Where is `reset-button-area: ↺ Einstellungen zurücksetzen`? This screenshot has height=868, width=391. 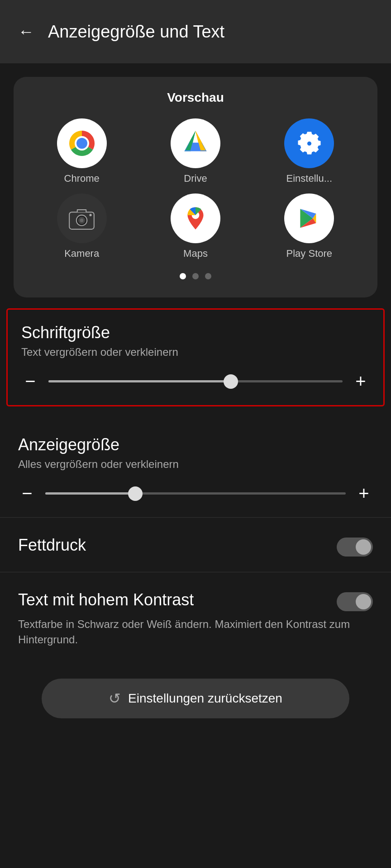
reset-button-area: ↺ Einstellungen zurücksetzen is located at coordinates (196, 703).